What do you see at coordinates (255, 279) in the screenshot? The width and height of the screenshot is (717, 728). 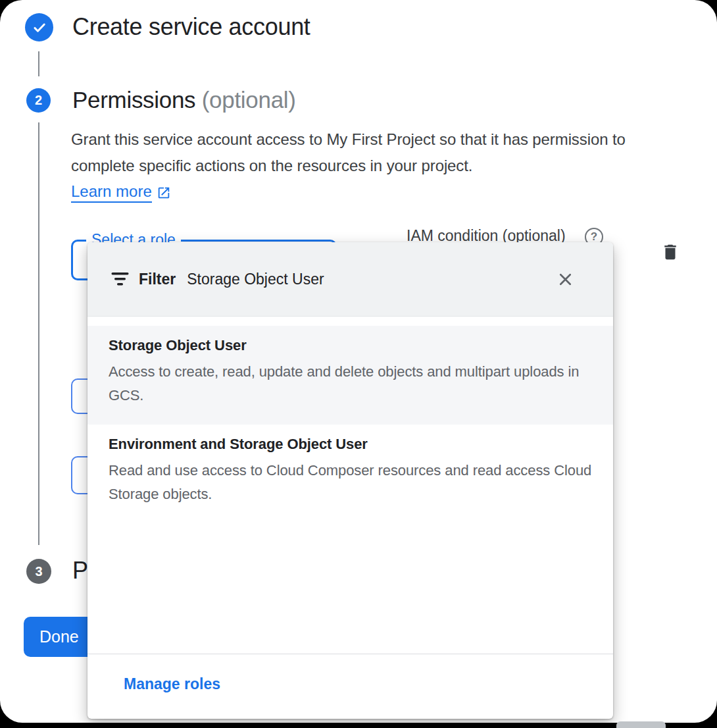 I see `filter-value: Storage Object User` at bounding box center [255, 279].